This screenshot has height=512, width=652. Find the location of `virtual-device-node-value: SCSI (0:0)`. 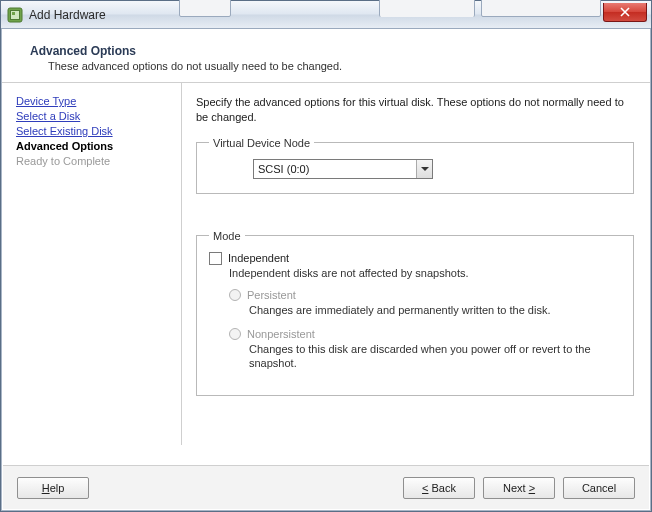

virtual-device-node-value: SCSI (0:0) is located at coordinates (284, 169).